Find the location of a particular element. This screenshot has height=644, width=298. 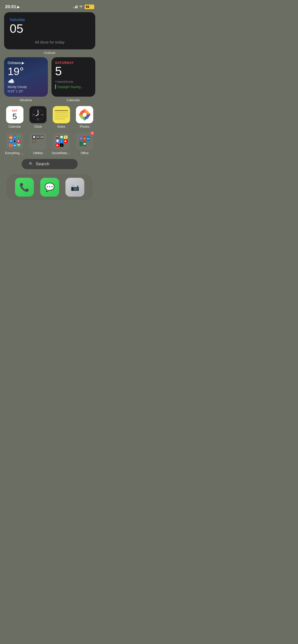

everything-apple-icon: 📅 ✉ 📹 🗺 📱 ❤ 🎵 ☁ 🗺 is located at coordinates (15, 141).